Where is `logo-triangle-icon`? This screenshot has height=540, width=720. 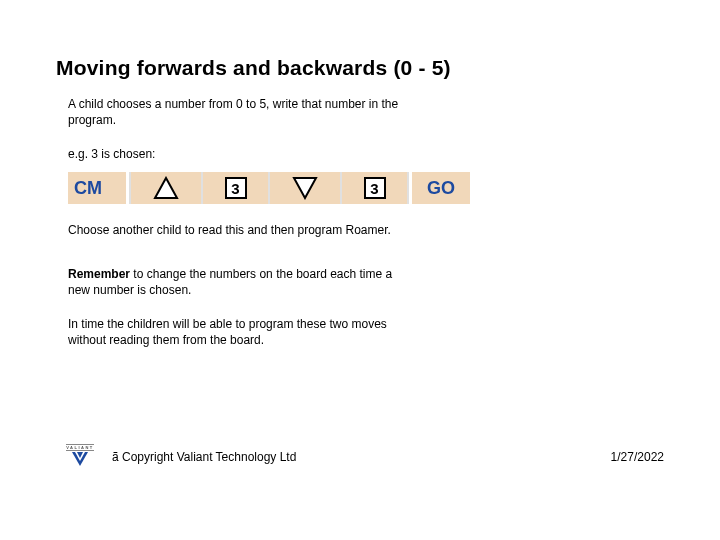 logo-triangle-icon is located at coordinates (80, 459).